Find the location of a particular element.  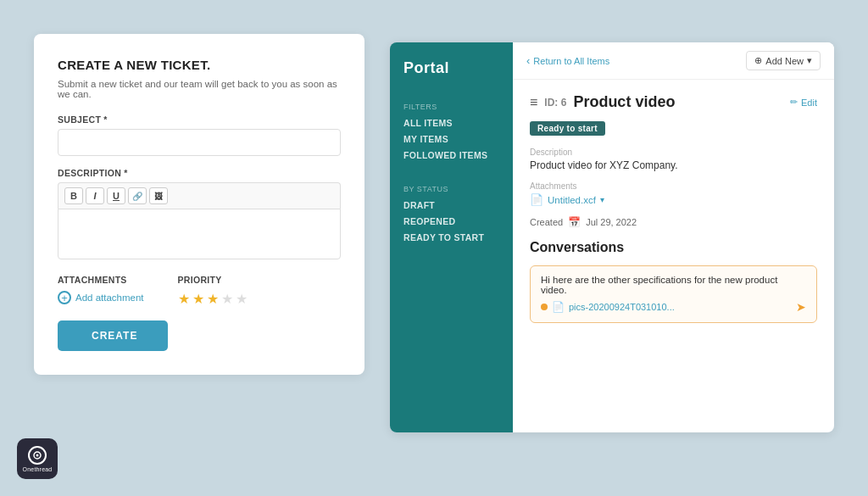

subject-input is located at coordinates (199, 142).